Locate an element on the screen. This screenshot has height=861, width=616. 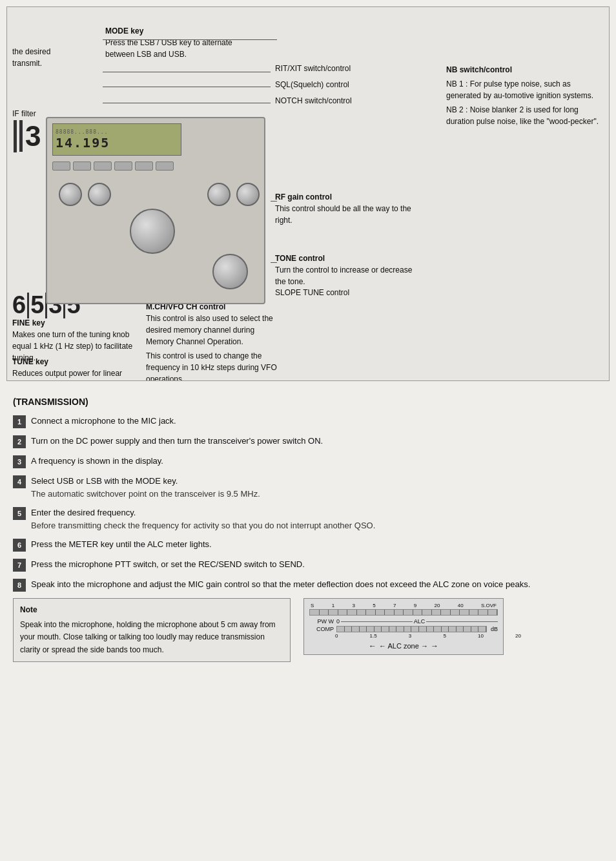
meter-diagram: S 1 3 5 7 9 20 40 S.OVF is located at coordinates (404, 627).